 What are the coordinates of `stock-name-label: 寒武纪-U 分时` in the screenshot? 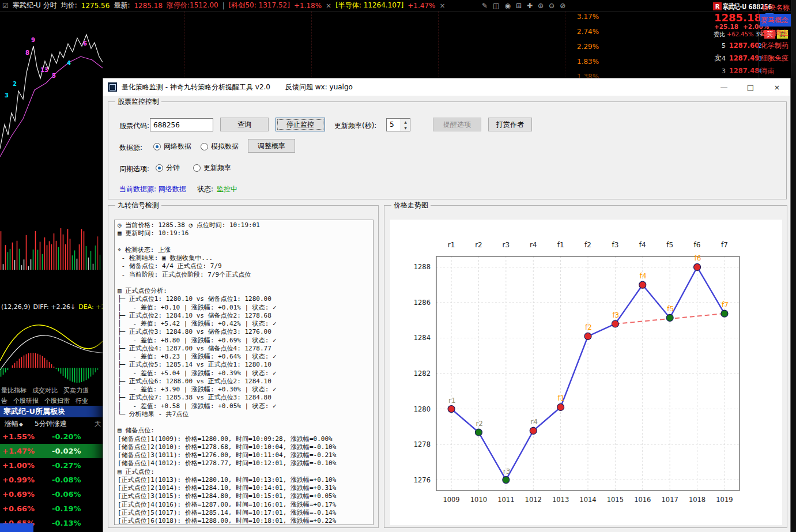 It's located at (35, 6).